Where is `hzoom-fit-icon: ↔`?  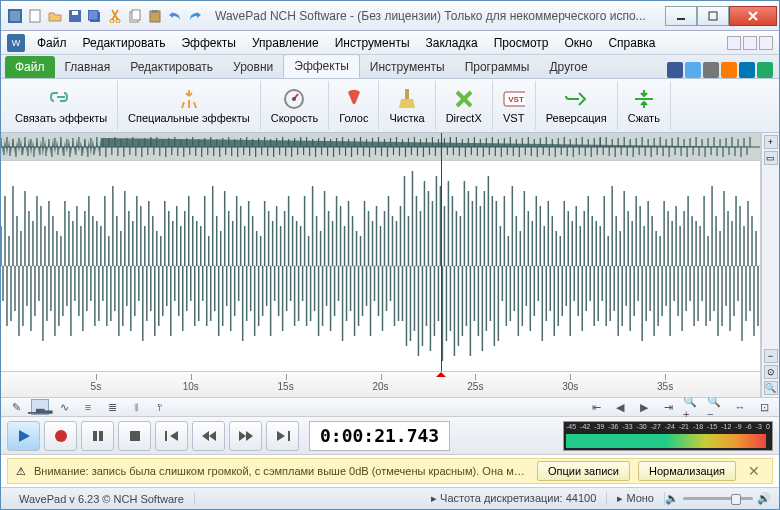
hzoom-fit-icon: ↔ is located at coordinates (740, 407).